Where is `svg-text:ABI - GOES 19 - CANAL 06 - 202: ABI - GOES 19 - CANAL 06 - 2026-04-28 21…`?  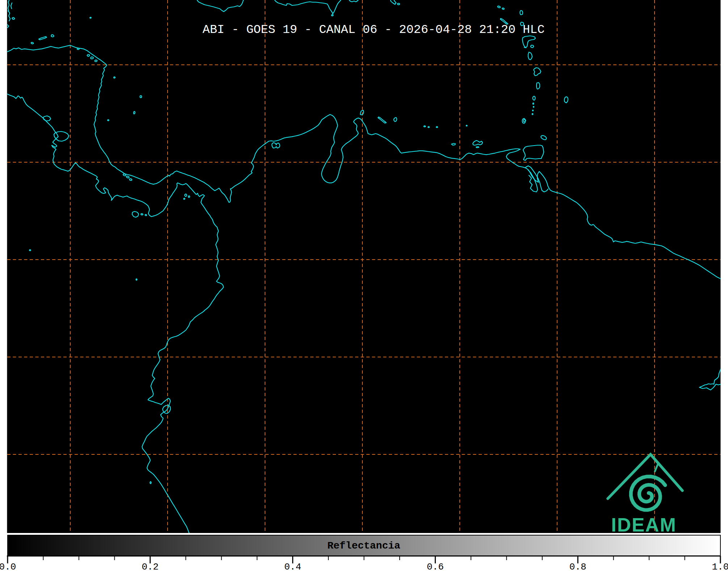
svg-text:ABI - GOES 19 - CANAL 06 - 202: ABI - GOES 19 - CANAL 06 - 2026-04-28 21… is located at coordinates (374, 30).